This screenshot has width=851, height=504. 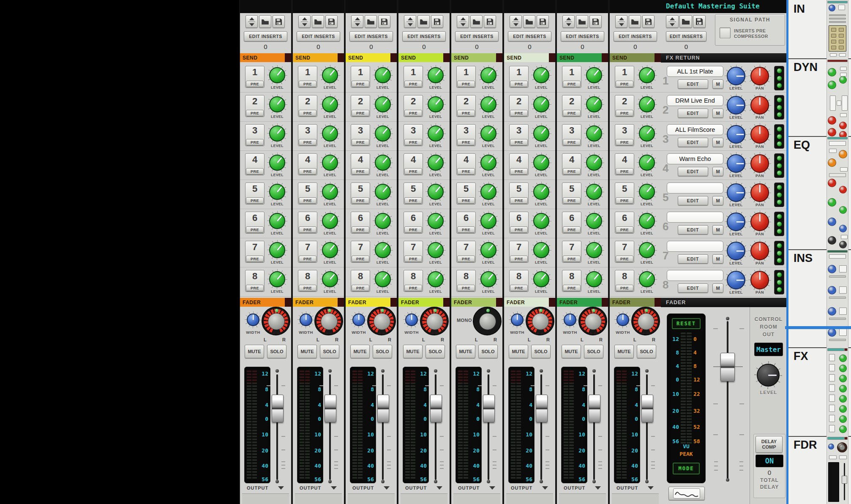 I want to click on solo-button: SOLO, so click(x=435, y=351).